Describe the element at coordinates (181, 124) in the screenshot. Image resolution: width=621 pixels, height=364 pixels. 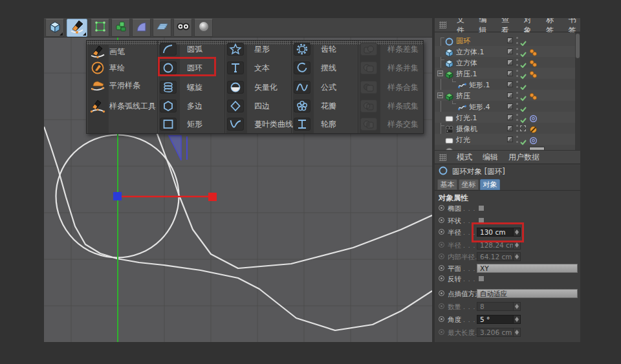
I see `menu-item-rectangle: 矩形` at that location.